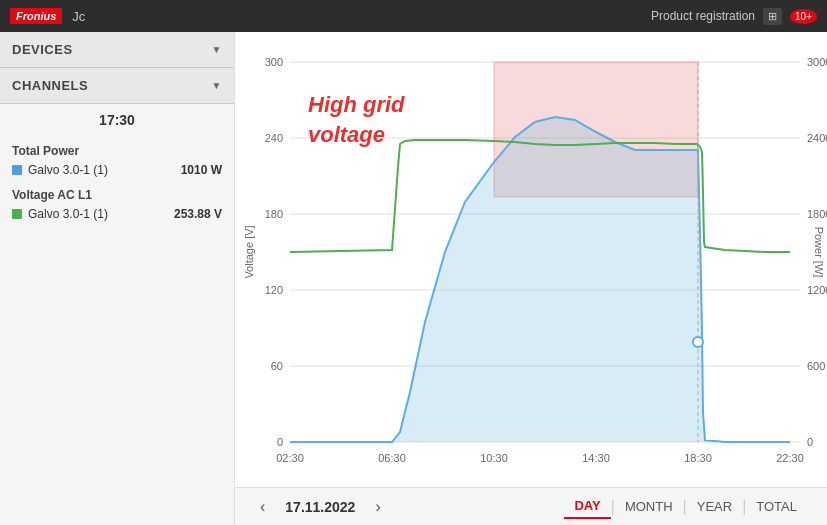  I want to click on bottom-bar: ‹ 17.11.2022 › DAY | MONTH | YEAR | TOTA…, so click(531, 506).